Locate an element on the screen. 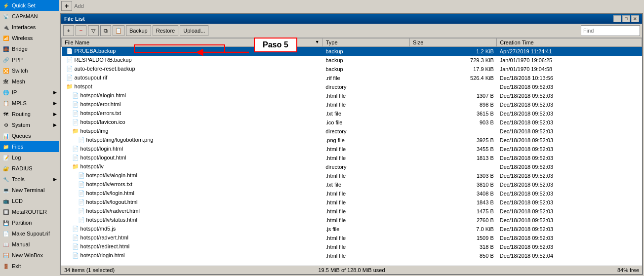  upload-button: Upload... is located at coordinates (194, 31).